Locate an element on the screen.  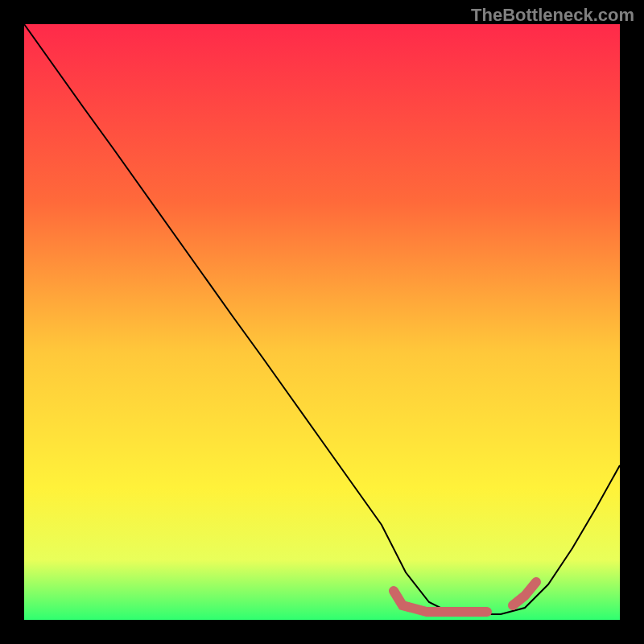
right-rise-marker is located at coordinates (525, 594).